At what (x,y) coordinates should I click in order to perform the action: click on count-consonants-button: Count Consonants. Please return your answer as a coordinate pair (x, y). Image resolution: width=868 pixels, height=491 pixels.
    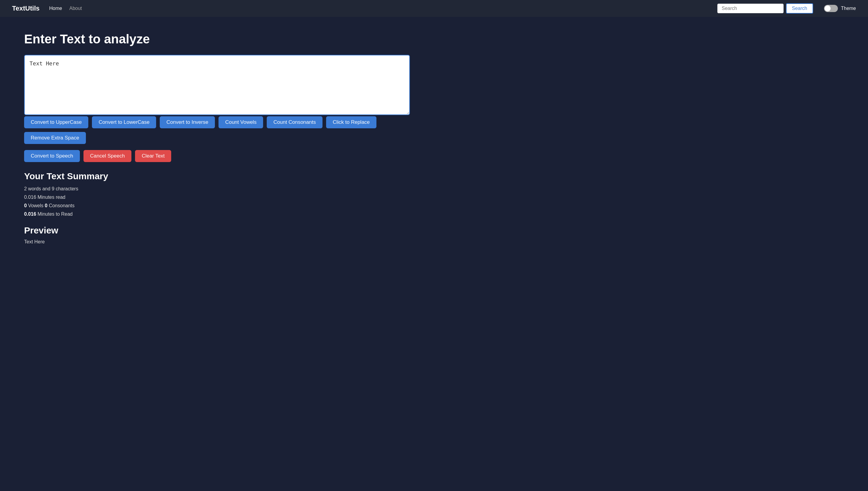
    Looking at the image, I should click on (295, 122).